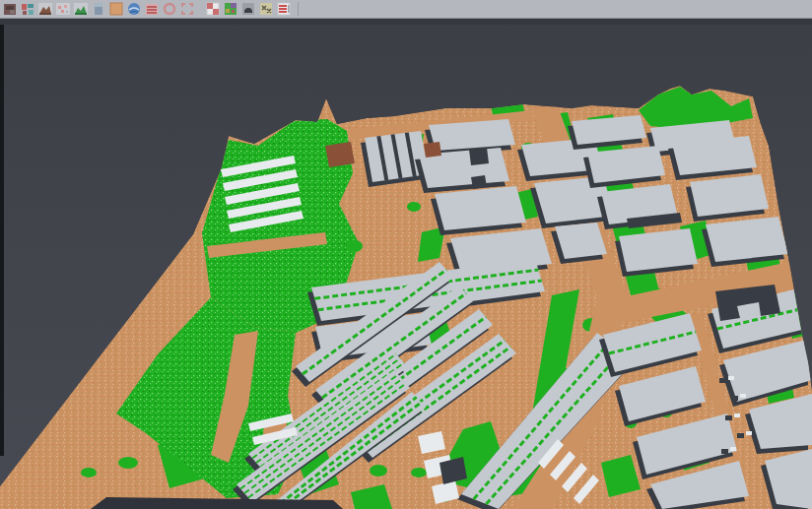 The height and width of the screenshot is (509, 812). Describe the element at coordinates (134, 9) in the screenshot. I see `globe-icon` at that location.